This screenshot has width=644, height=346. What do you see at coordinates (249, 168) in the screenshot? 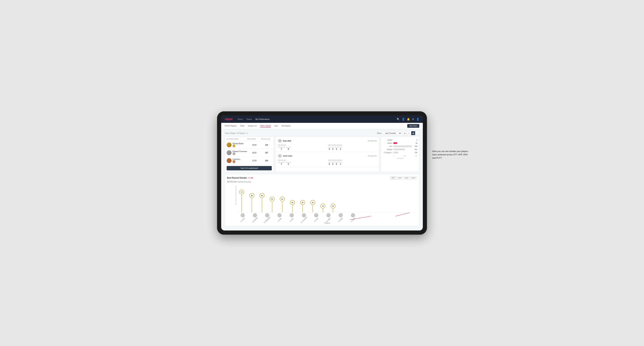
I see `view-full-leaderboard-btn: View Full Leaderboard` at bounding box center [249, 168].